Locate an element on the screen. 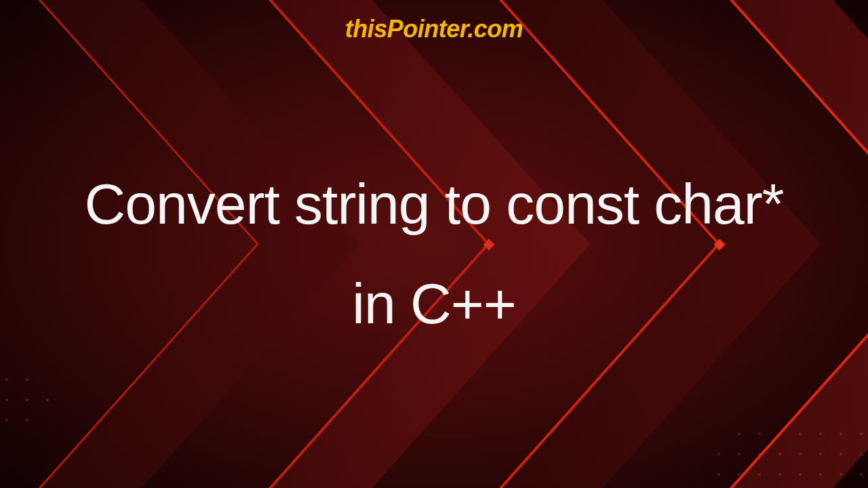  site-logo: thisPointer.com is located at coordinates (434, 29).